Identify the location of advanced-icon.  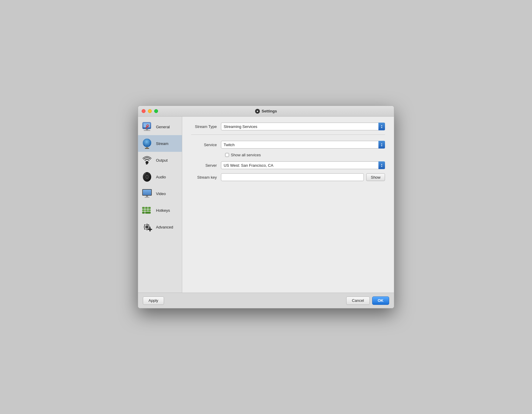
(147, 227).